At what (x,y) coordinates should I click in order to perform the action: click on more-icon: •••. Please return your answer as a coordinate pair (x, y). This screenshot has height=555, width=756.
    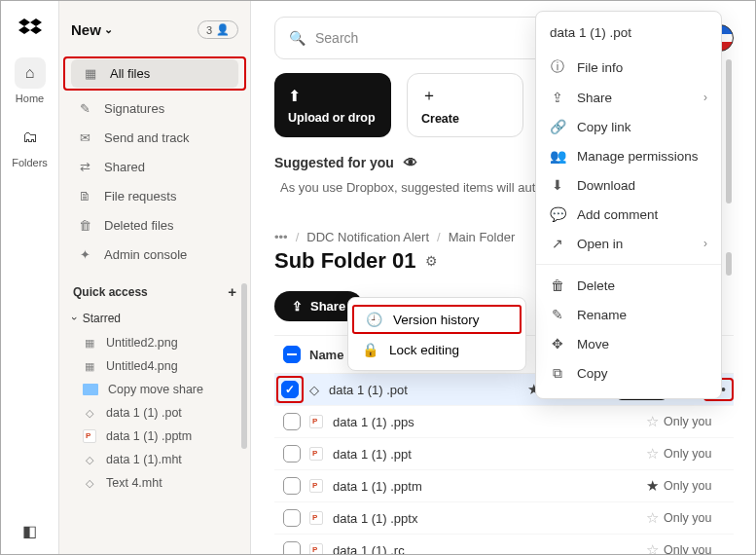
    Looking at the image, I should click on (281, 238).